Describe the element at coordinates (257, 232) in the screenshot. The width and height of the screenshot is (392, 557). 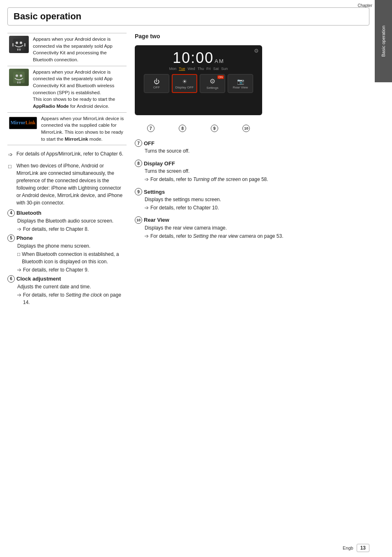
I see `rear-view-body: Displays the rear view camera image. ➩ F…` at that location.